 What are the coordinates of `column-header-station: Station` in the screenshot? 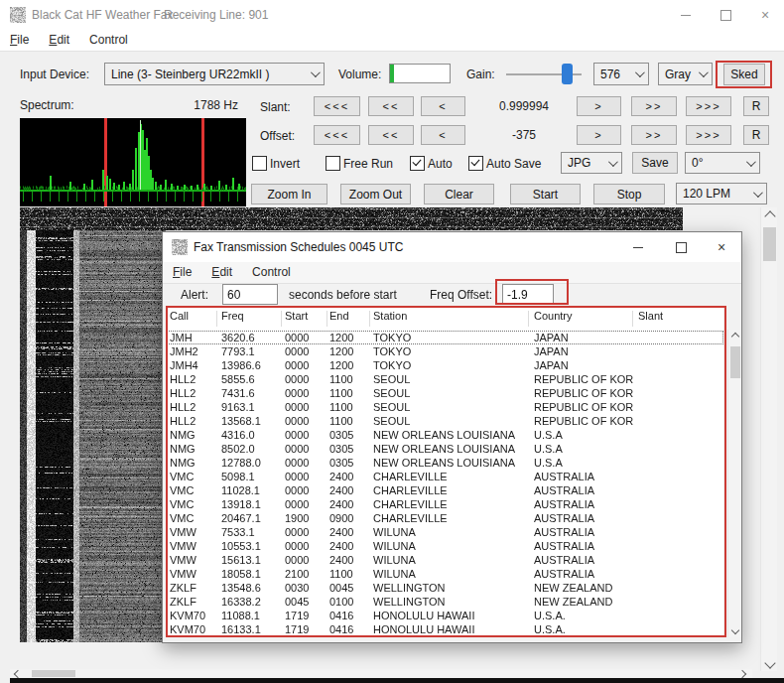 It's located at (452, 316).